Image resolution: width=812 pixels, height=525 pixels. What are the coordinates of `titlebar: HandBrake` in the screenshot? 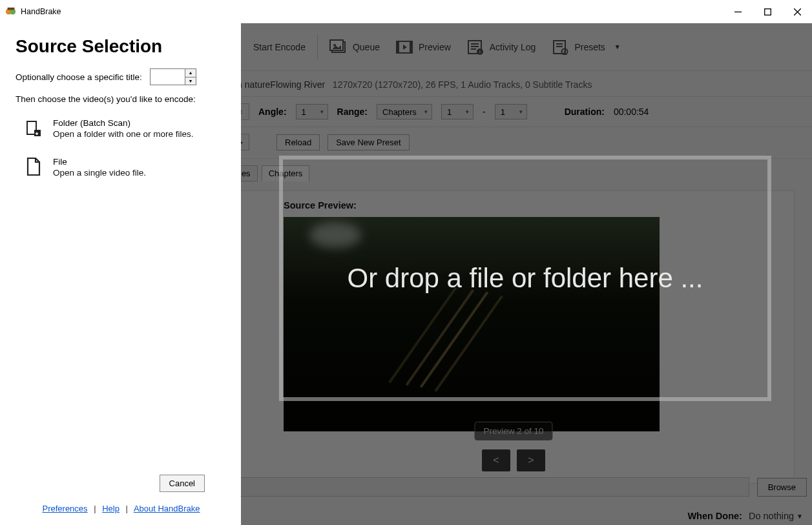 It's located at (406, 12).